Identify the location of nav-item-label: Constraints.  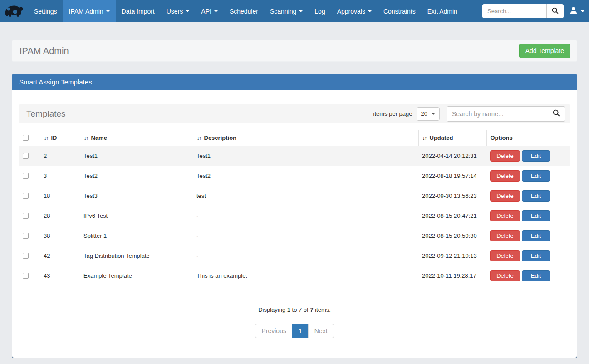
(399, 11).